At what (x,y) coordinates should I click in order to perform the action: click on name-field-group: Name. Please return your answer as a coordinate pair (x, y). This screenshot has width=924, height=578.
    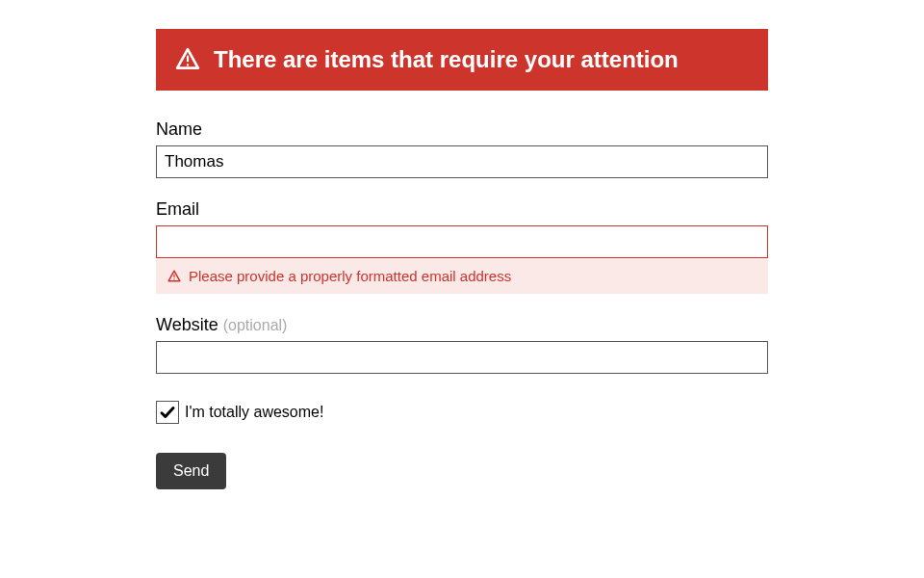
    Looking at the image, I should click on (462, 148).